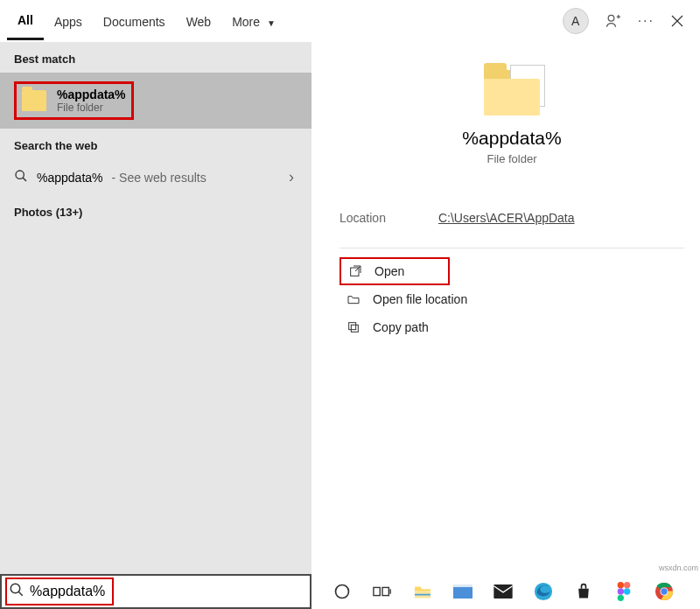 Image resolution: width=700 pixels, height=609 pixels. I want to click on tab-apps: Apps, so click(68, 21).